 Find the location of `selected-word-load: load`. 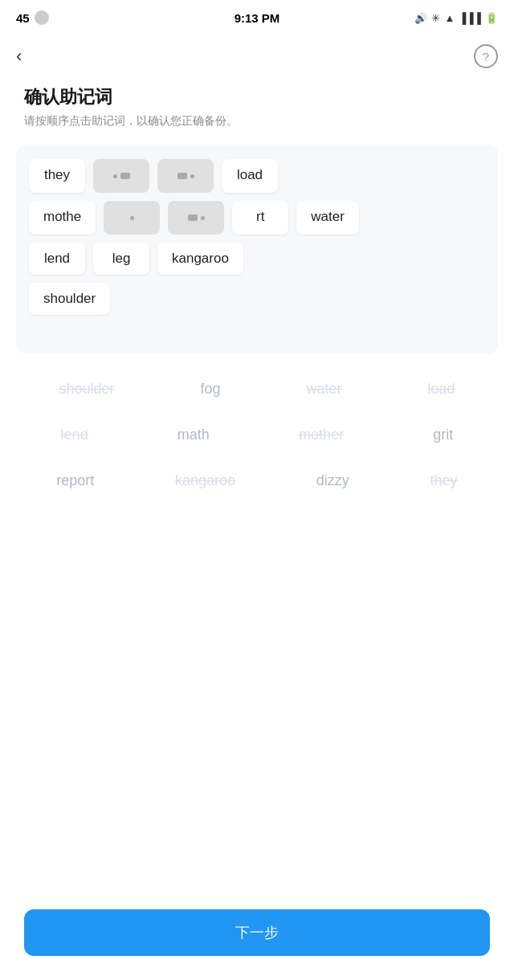

selected-word-load: load is located at coordinates (250, 176).